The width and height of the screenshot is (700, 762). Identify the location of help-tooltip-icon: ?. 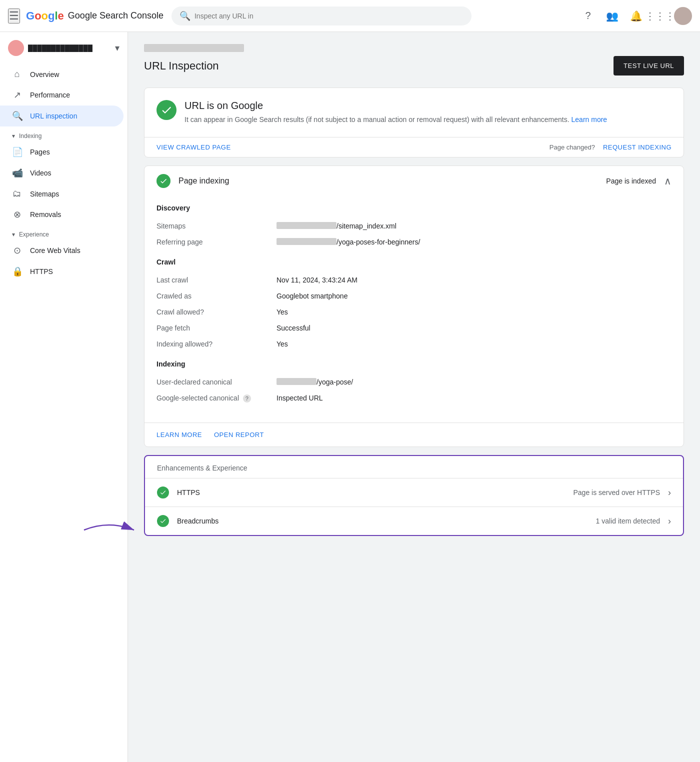
(247, 398).